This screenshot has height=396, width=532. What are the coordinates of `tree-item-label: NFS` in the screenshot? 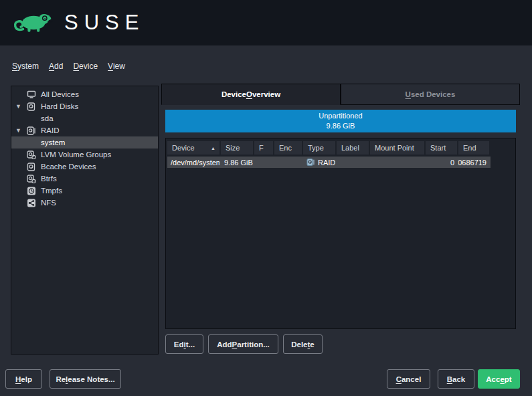 It's located at (48, 203).